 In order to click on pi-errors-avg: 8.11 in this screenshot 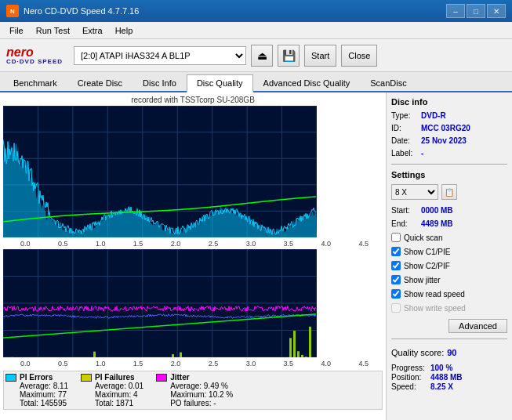, I will do `click(61, 386)`.